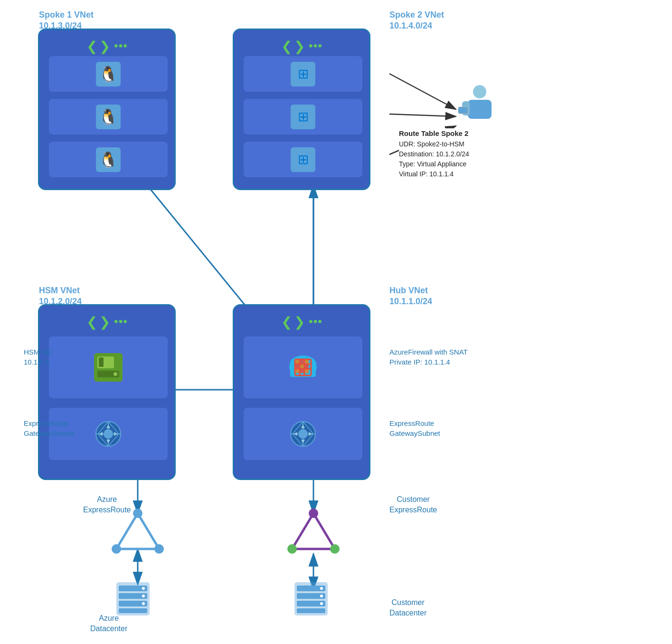  I want to click on firewall-svg, so click(303, 367).